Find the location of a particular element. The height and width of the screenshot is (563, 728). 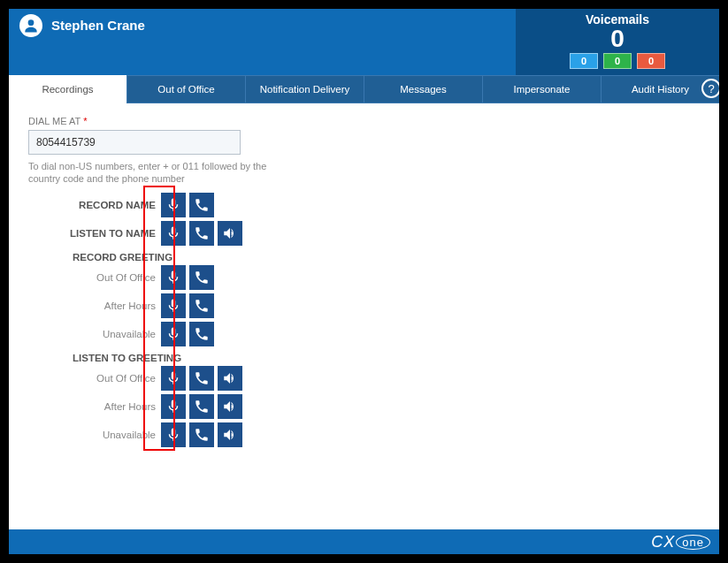

listen-name-phone-button is located at coordinates (202, 233).